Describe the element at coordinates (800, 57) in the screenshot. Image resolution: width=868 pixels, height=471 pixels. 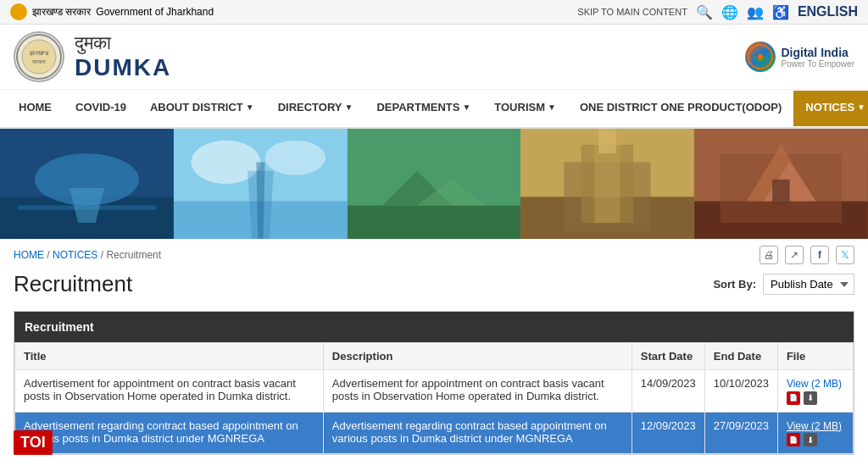
I see `di-logo-container: i Digital India Power To Empower` at that location.